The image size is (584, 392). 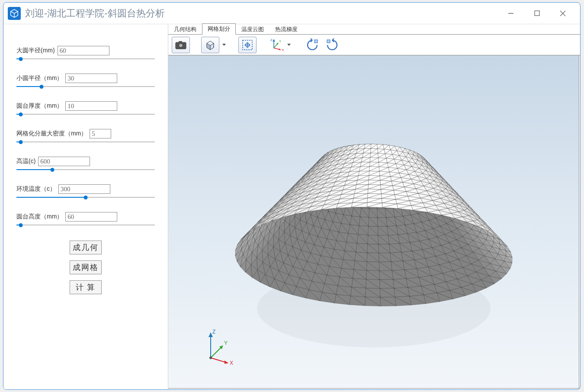 What do you see at coordinates (286, 29) in the screenshot?
I see `tab-3: 热流梯度` at bounding box center [286, 29].